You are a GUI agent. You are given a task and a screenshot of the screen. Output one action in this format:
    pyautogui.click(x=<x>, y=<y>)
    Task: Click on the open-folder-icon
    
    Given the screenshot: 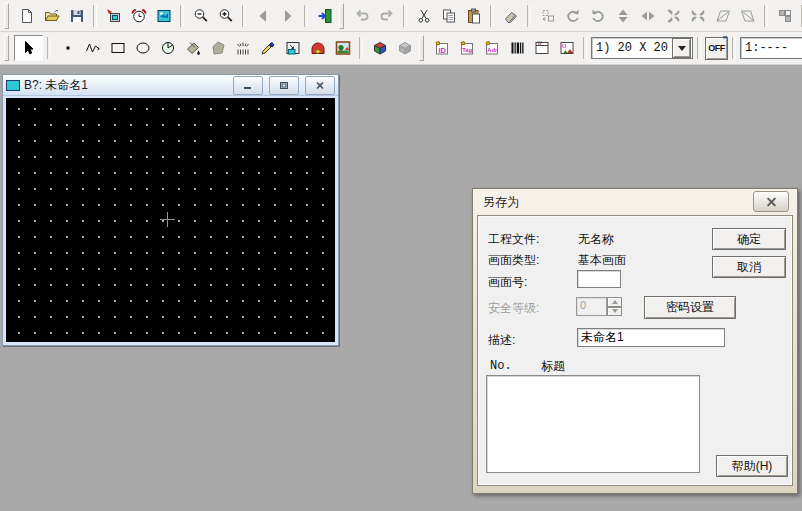 What is the action you would take?
    pyautogui.click(x=52, y=16)
    